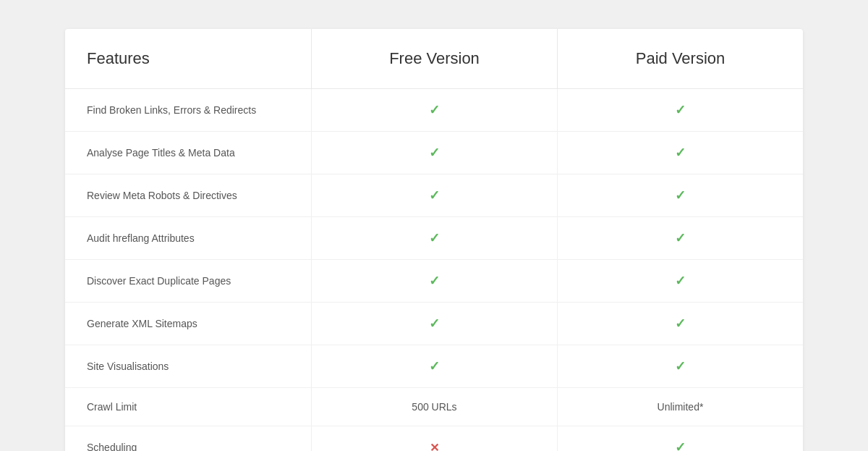  I want to click on table-header: Features Free Version Paid Version, so click(434, 59).